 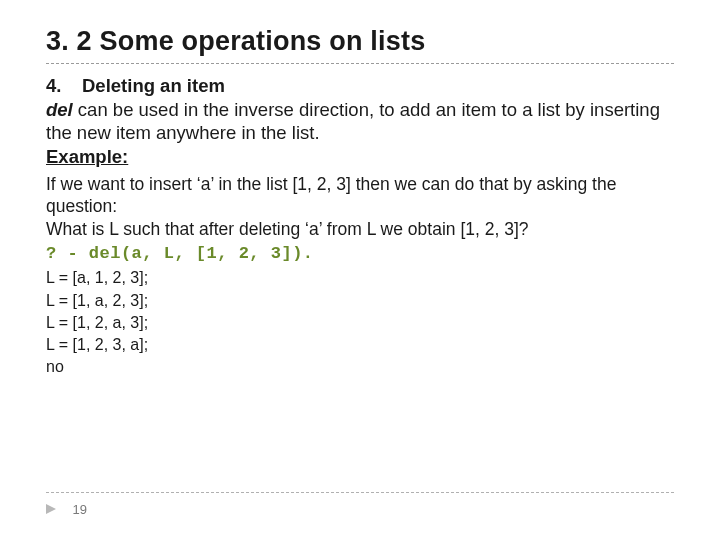 I want to click on result-line: no, so click(x=360, y=367).